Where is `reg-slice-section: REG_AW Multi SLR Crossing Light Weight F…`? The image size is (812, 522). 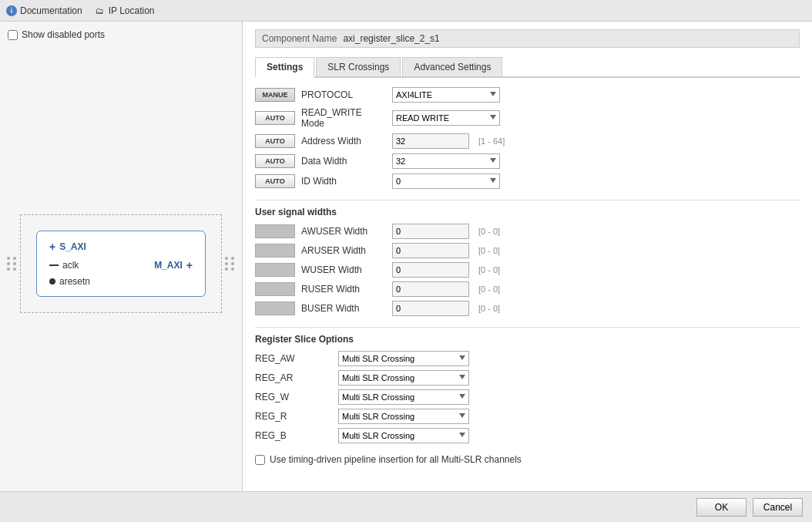 reg-slice-section: REG_AW Multi SLR Crossing Light Weight F… is located at coordinates (527, 397).